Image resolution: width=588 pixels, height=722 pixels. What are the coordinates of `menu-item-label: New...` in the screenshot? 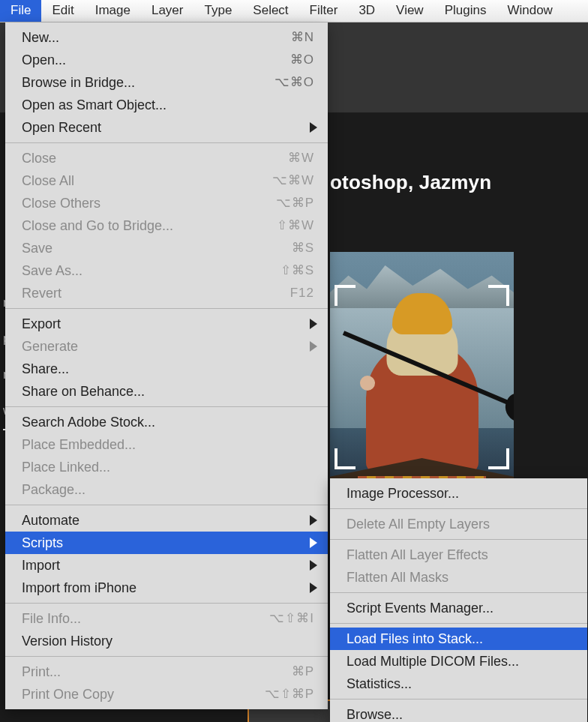 It's located at (156, 37).